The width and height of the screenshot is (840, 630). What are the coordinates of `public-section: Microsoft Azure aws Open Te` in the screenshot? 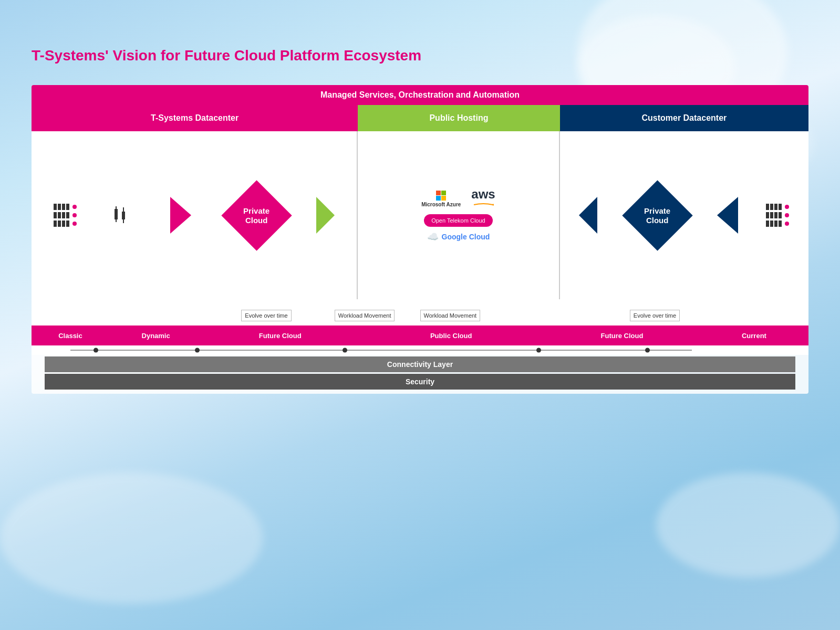 It's located at (459, 215).